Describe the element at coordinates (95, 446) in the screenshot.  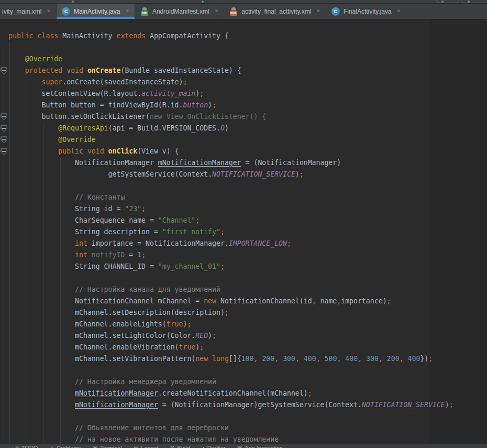
I see `terminal-icon: ▣` at that location.